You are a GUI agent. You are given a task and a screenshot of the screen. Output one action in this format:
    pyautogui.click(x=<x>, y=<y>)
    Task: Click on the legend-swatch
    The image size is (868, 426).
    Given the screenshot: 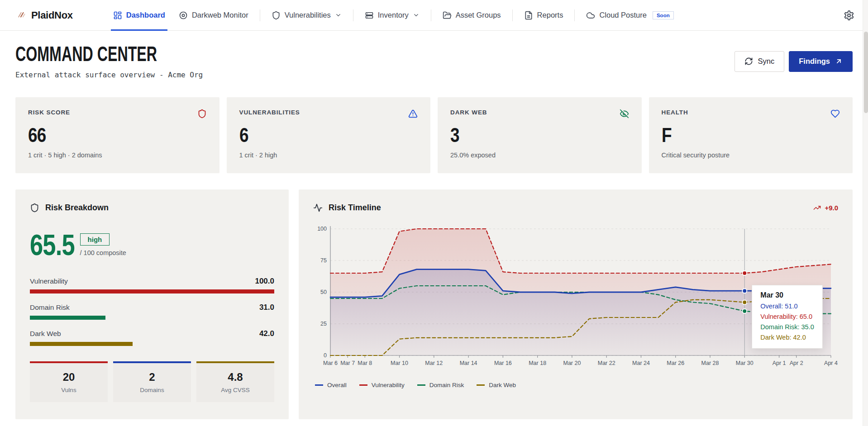 What is the action you would take?
    pyautogui.click(x=319, y=385)
    